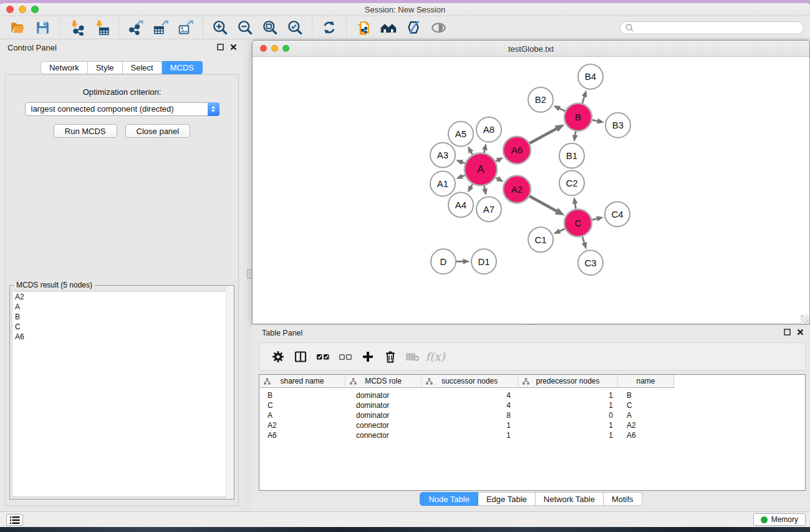  What do you see at coordinates (122, 297) in the screenshot?
I see `mcds-result-item: A2` at bounding box center [122, 297].